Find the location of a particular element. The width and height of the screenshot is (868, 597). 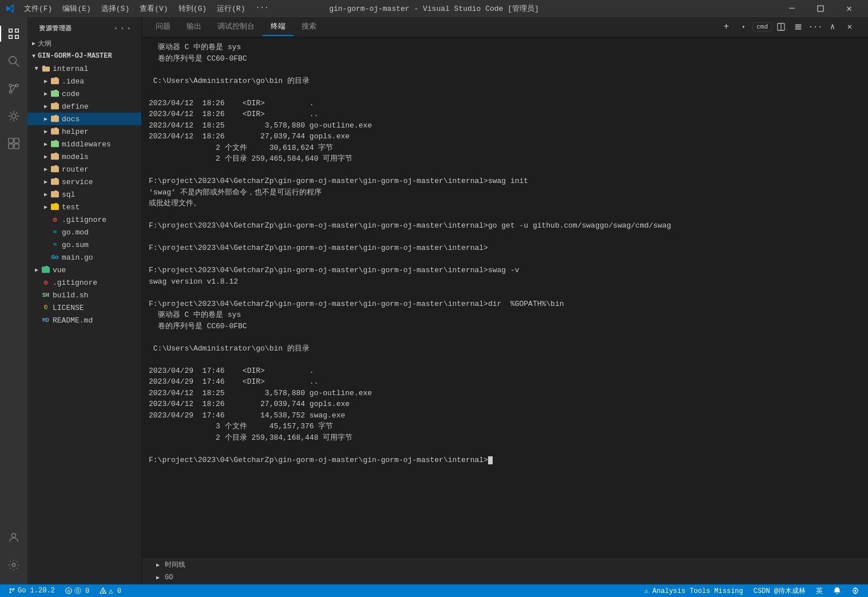

tree-item-service: ▶ service is located at coordinates (85, 182).